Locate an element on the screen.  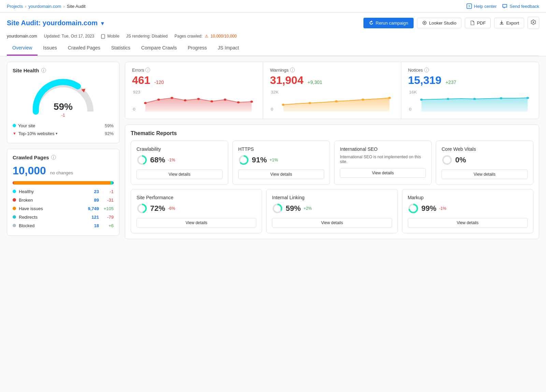
tab-compare-crawls: Compare Crawls is located at coordinates (159, 48).